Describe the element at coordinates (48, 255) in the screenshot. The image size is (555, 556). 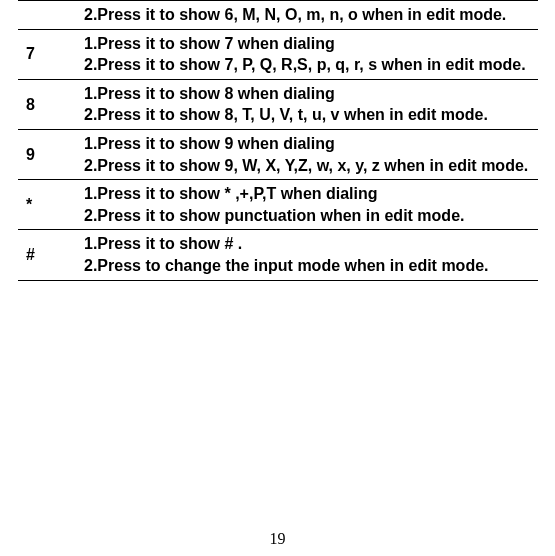
I see `key-cell: #` at that location.